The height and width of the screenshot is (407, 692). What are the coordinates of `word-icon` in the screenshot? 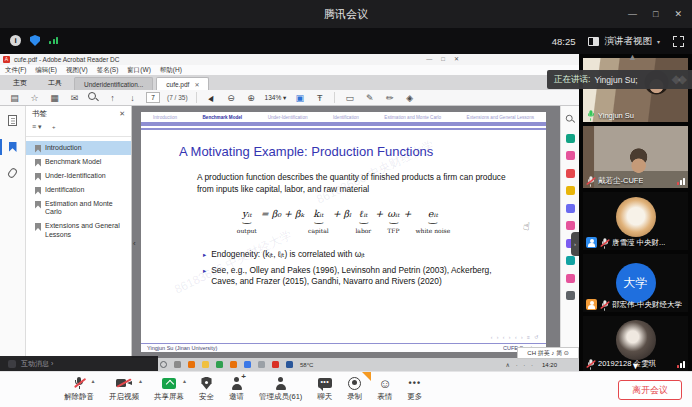 It's located at (290, 364).